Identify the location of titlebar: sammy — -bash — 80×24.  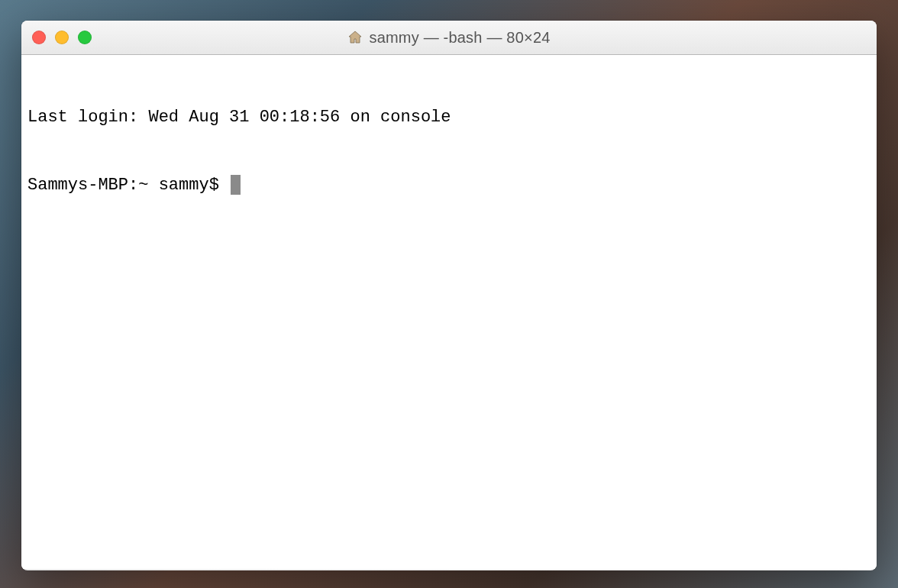
(449, 38).